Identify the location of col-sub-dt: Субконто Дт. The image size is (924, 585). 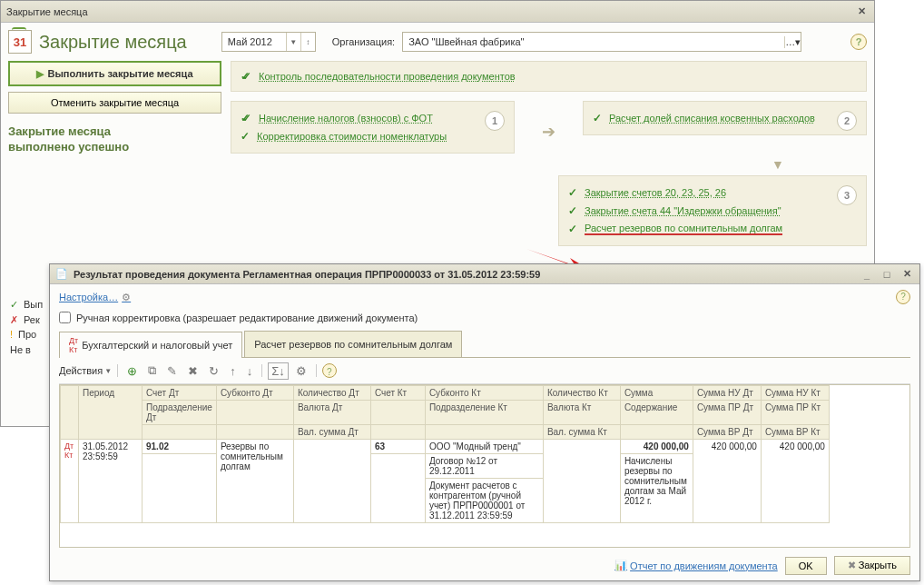
(254, 393).